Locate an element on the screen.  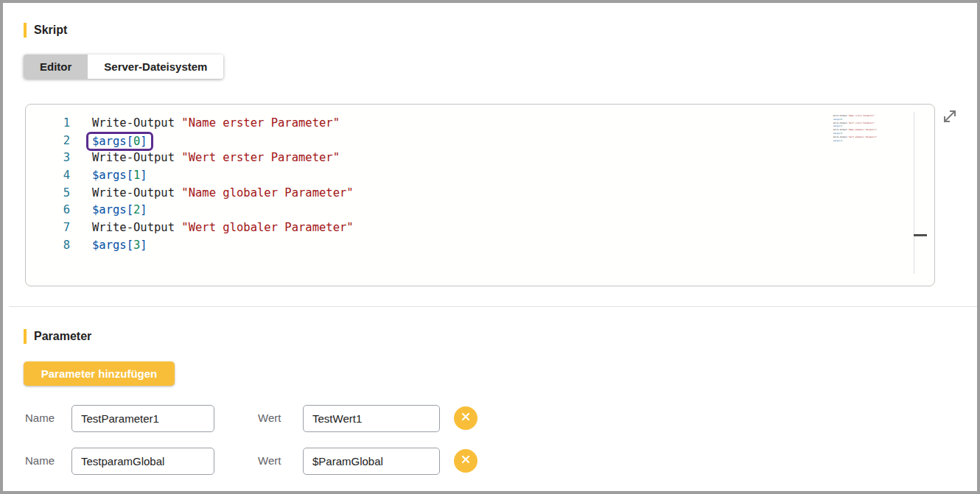
section-divider is located at coordinates (493, 306).